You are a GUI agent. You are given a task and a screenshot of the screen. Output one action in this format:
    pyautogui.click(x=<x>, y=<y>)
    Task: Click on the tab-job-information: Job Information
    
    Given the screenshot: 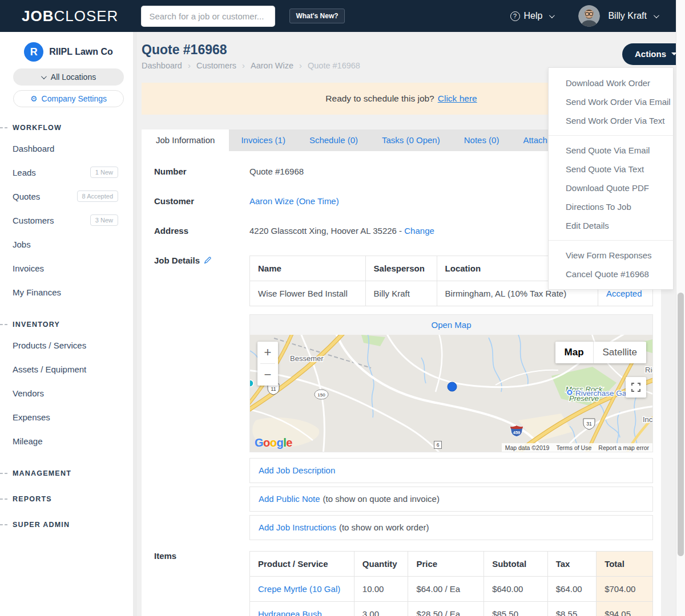 What is the action you would take?
    pyautogui.click(x=185, y=140)
    